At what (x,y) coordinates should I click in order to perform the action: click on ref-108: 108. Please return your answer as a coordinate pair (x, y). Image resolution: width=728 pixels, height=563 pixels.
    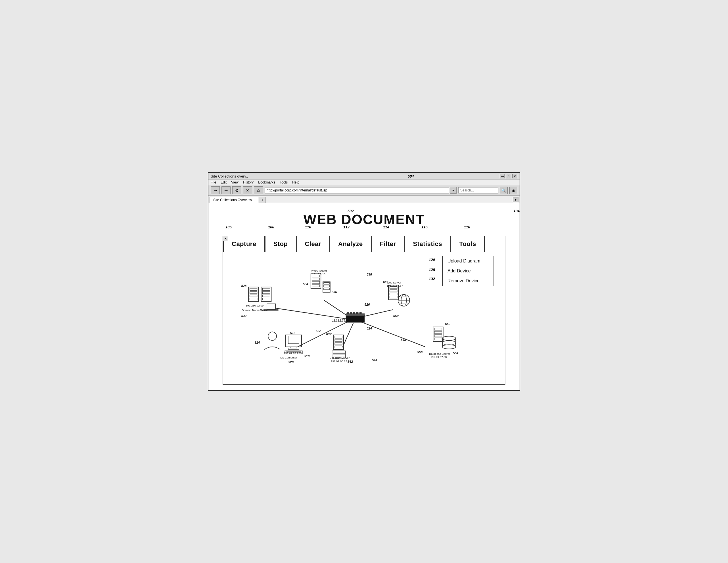
    Looking at the image, I should click on (271, 227).